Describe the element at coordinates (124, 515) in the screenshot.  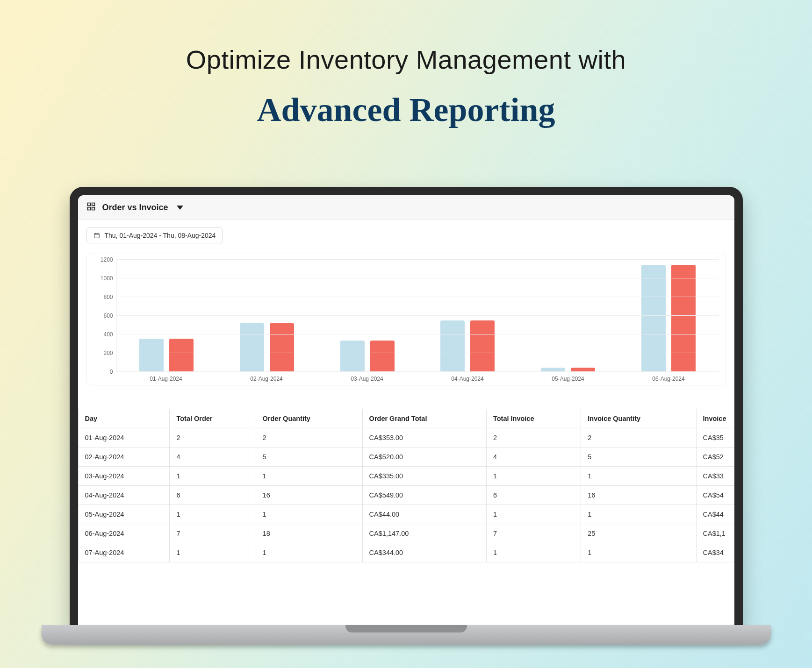
I see `table-cell: 05-Aug-2024` at that location.